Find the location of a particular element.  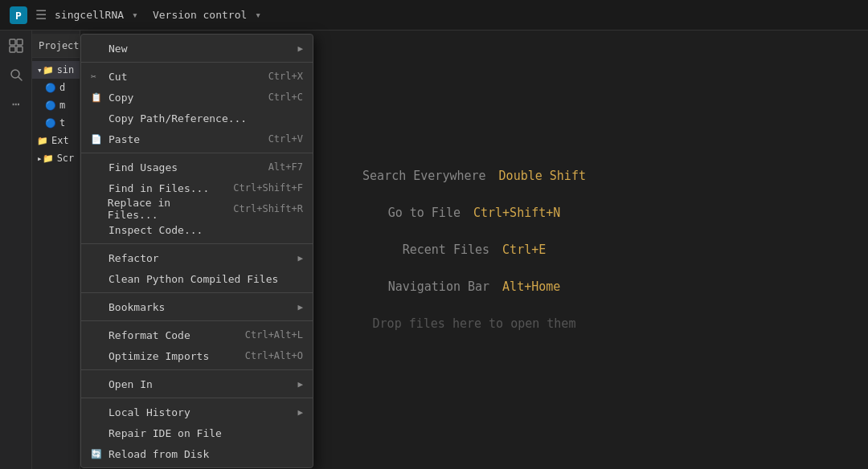

shortcut-hint-recent: Recent Files Ctrl+E is located at coordinates (474, 250).